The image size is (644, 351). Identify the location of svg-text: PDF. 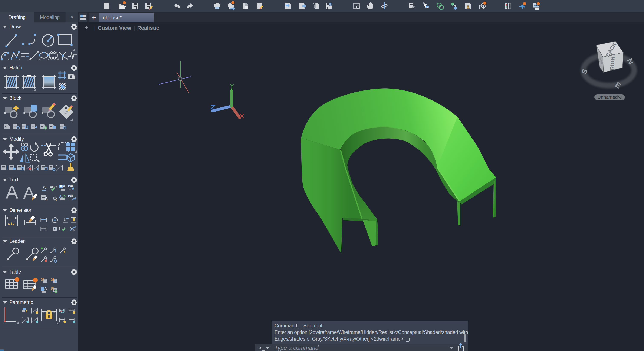
(71, 196).